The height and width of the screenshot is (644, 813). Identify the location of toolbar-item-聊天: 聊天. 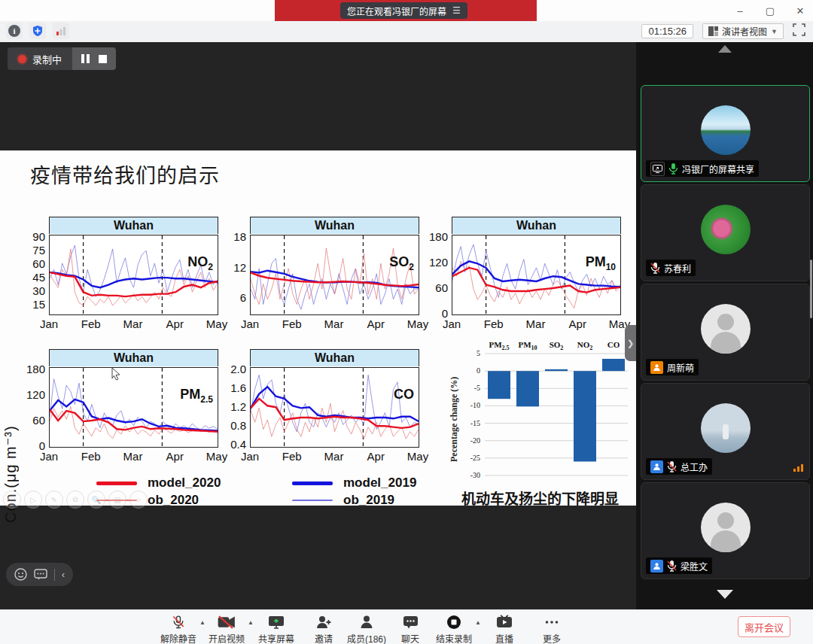
(410, 629).